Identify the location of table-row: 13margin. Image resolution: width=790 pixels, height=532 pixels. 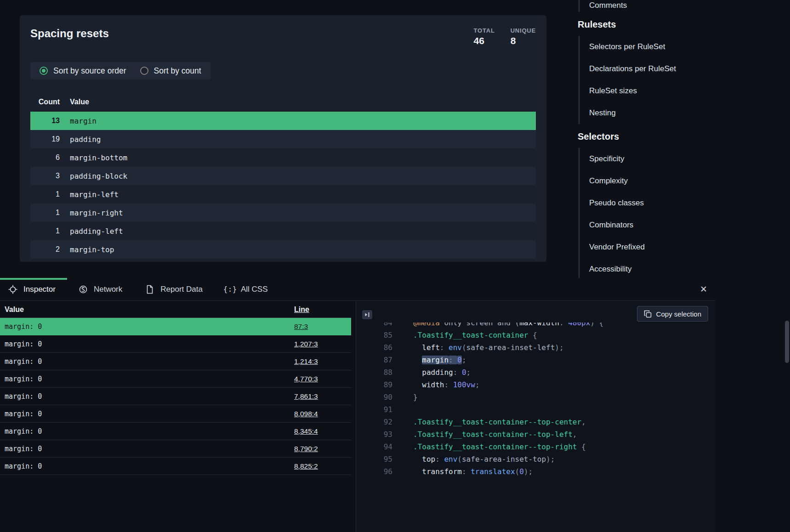
(283, 121).